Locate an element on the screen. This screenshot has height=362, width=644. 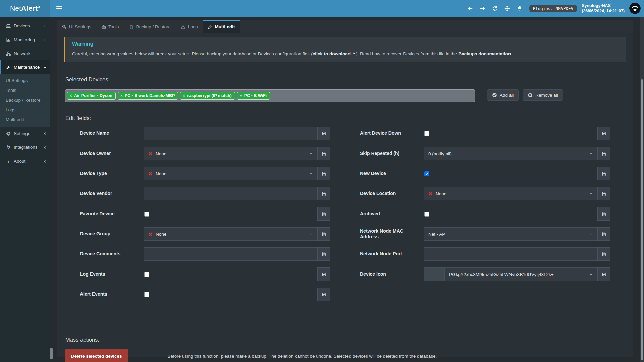
sidebar-toggle-button is located at coordinates (59, 8).